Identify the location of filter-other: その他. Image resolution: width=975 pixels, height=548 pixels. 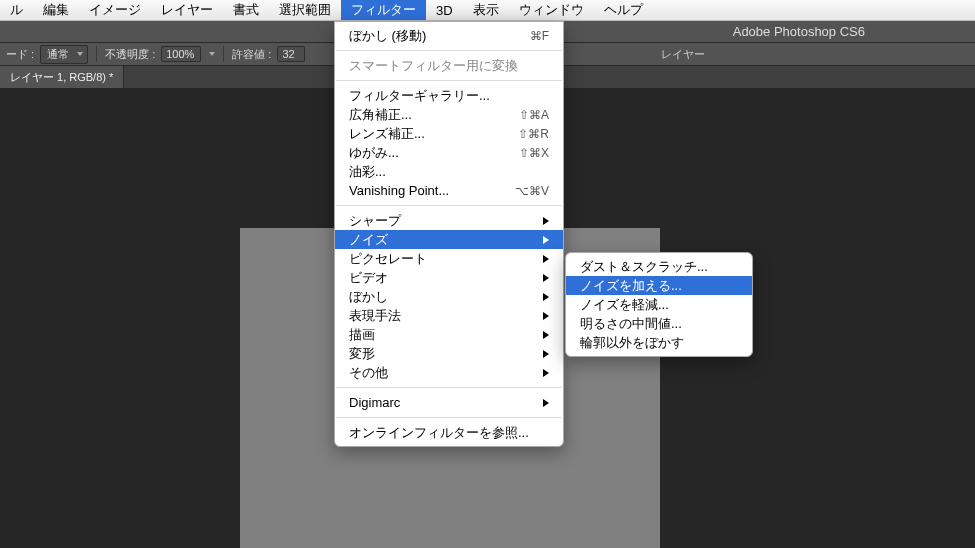
(449, 372).